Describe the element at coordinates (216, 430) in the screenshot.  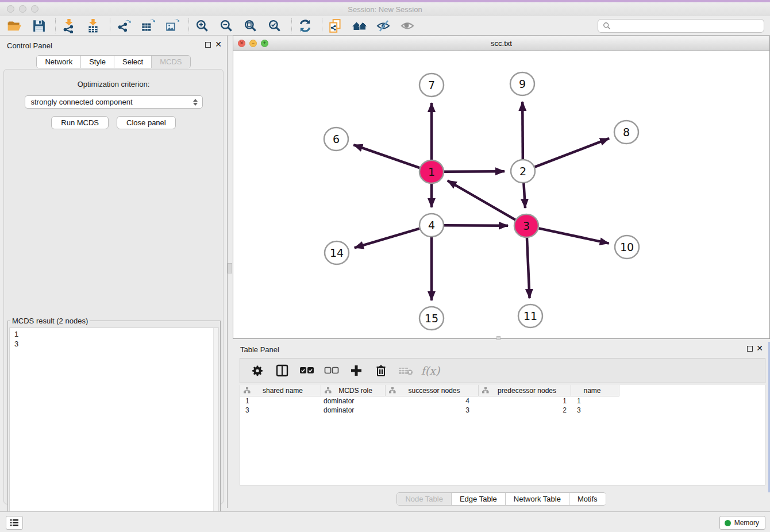
I see `result-scrollbar` at that location.